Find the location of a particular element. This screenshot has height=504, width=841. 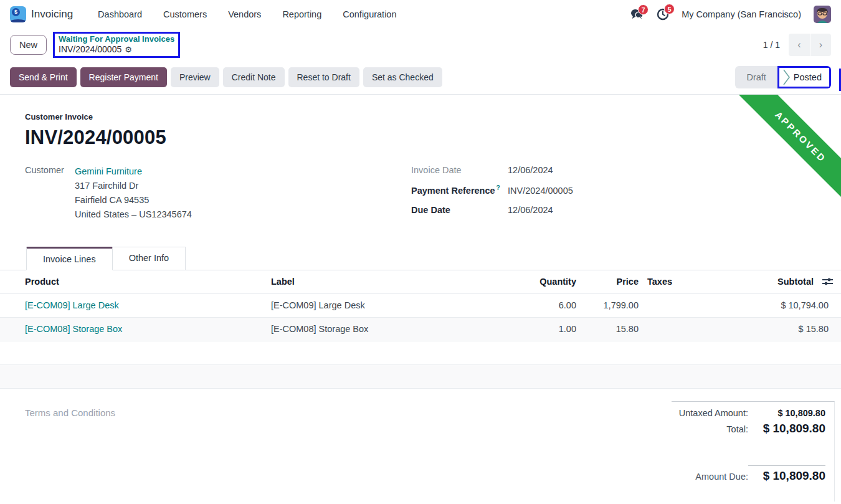

payment-reference-row: Payment Reference? INV/2024/00005 is located at coordinates (611, 190).